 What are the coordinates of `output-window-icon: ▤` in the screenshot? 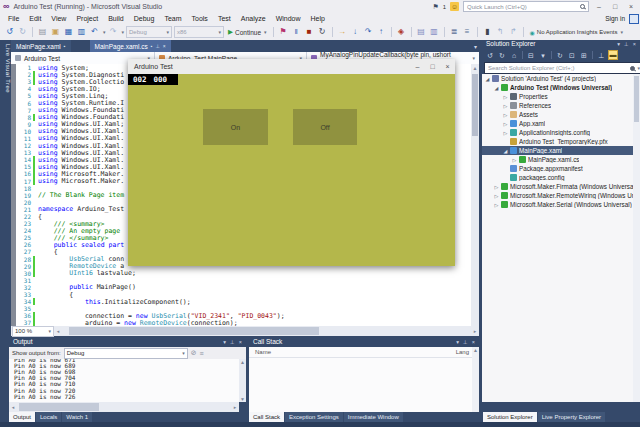 It's located at (422, 32).